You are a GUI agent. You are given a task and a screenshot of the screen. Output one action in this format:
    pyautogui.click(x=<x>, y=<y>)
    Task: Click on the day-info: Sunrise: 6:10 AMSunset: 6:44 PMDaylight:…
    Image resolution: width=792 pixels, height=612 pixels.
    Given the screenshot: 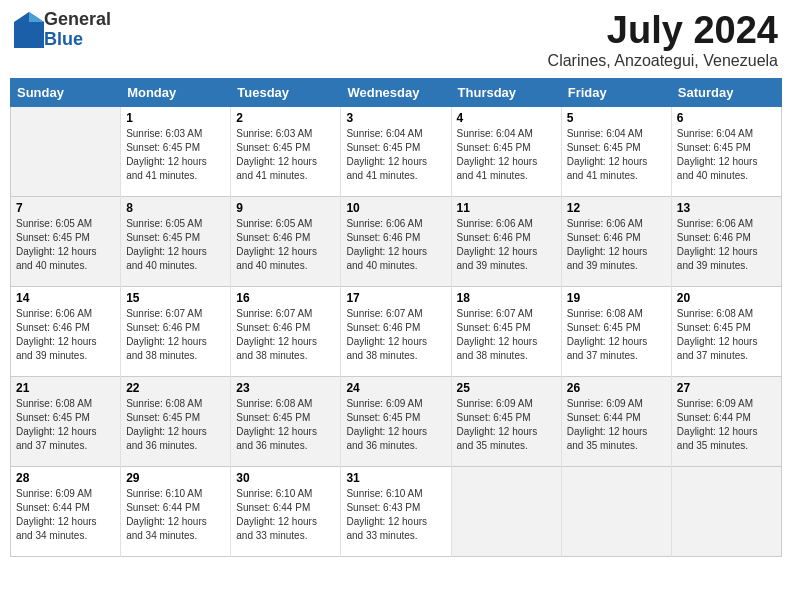 What is the action you would take?
    pyautogui.click(x=286, y=515)
    